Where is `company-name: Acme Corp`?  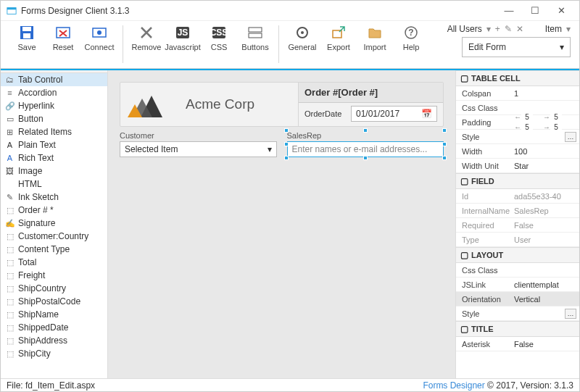 company-name: Acme Corp is located at coordinates (220, 104).